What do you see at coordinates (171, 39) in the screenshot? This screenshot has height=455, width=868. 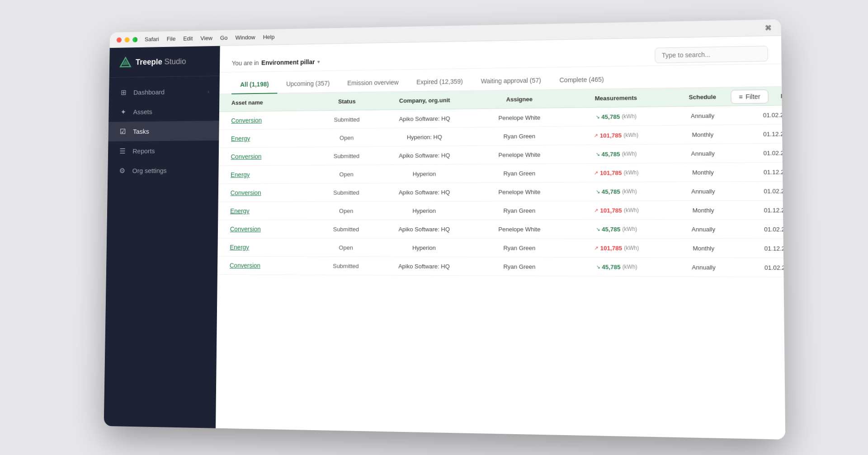 I see `file-menu: File` at bounding box center [171, 39].